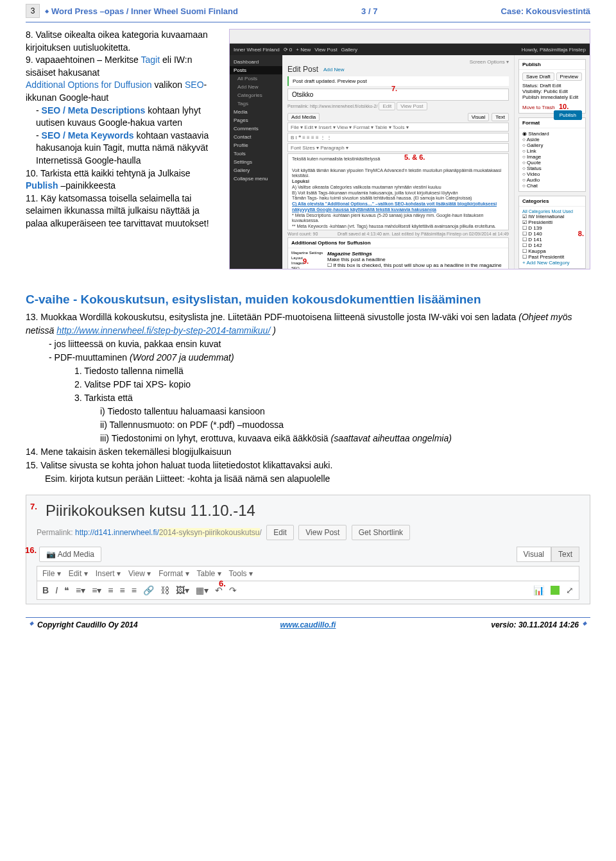 This screenshot has width=616, height=861. I want to click on bullet-pdf: - PDF-muuttaminen (Word 2007 ja uudemmat…, so click(308, 358).